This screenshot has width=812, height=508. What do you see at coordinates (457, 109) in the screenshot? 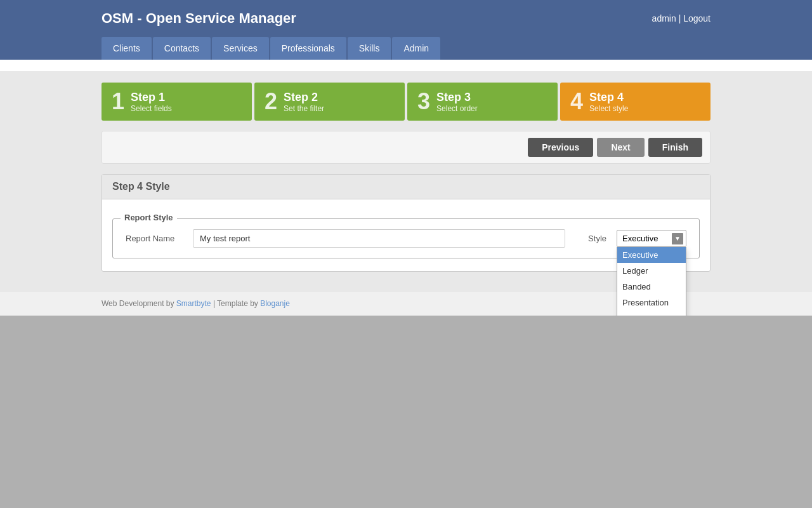
I see `step-3-sublabel: Select order` at bounding box center [457, 109].